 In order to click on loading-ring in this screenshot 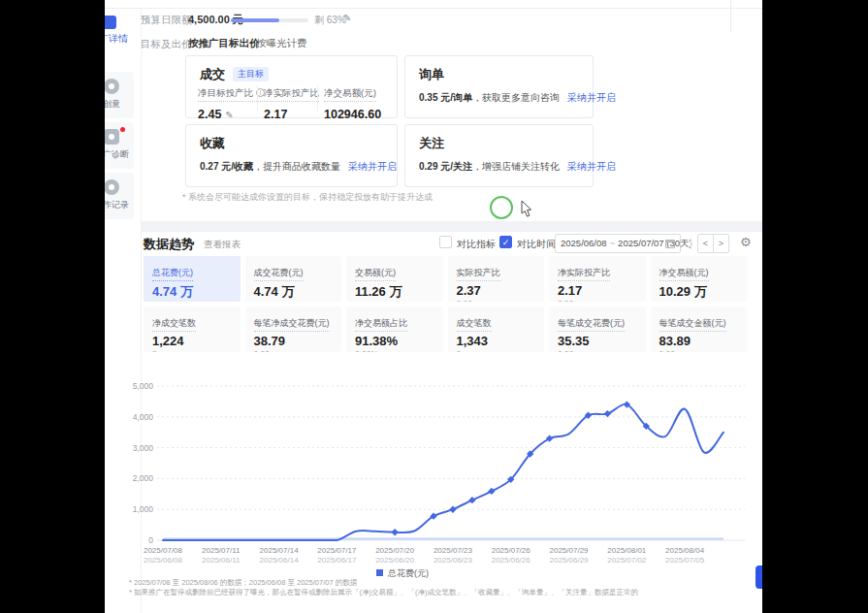, I will do `click(501, 208)`.